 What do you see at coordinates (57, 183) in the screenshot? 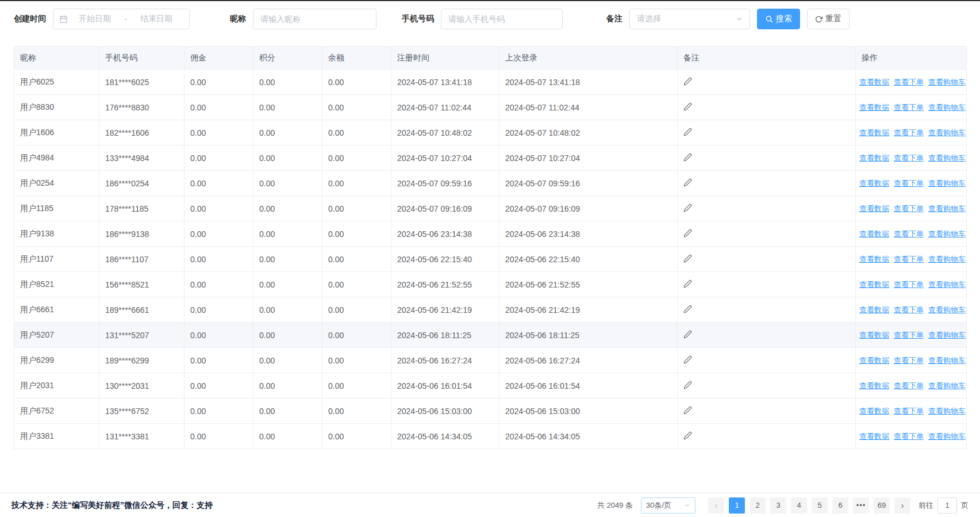
I see `nickname-cell: 用户0254` at bounding box center [57, 183].